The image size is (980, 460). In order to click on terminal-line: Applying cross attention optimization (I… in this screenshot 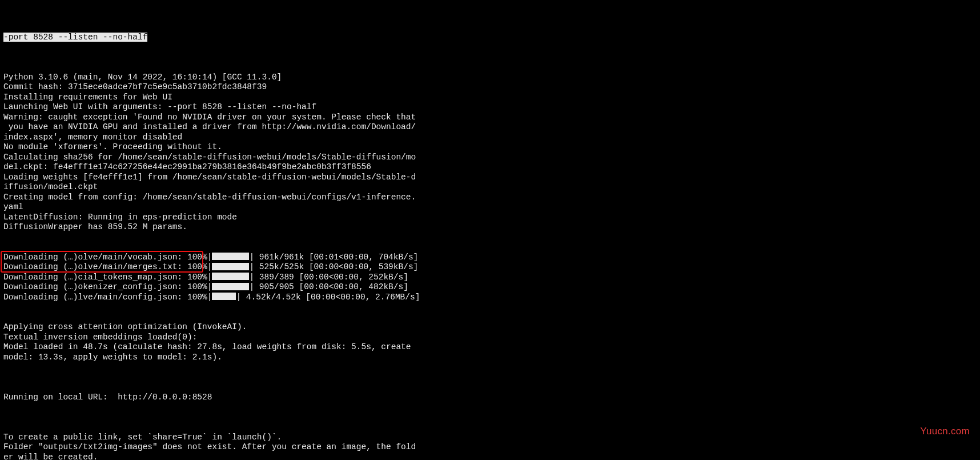, I will do `click(490, 327)`.